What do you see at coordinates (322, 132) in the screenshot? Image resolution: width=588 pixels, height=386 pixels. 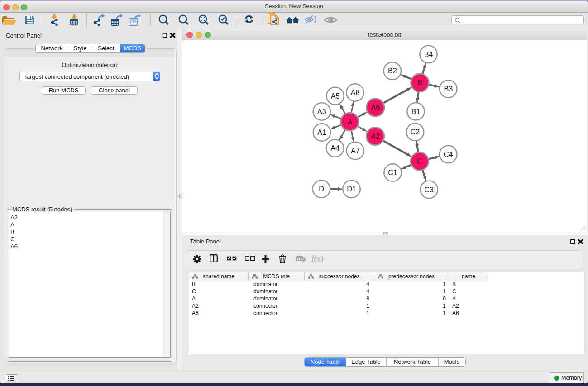 I see `svg-text: A1` at bounding box center [322, 132].